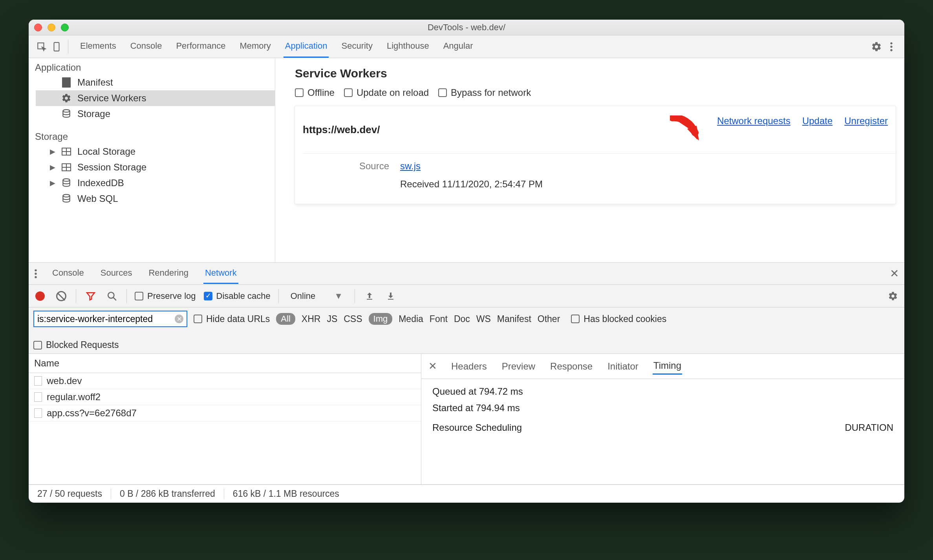  What do you see at coordinates (156, 183) in the screenshot?
I see `sidebar-item-indexeddb: ▶ IndexedDB` at bounding box center [156, 183].